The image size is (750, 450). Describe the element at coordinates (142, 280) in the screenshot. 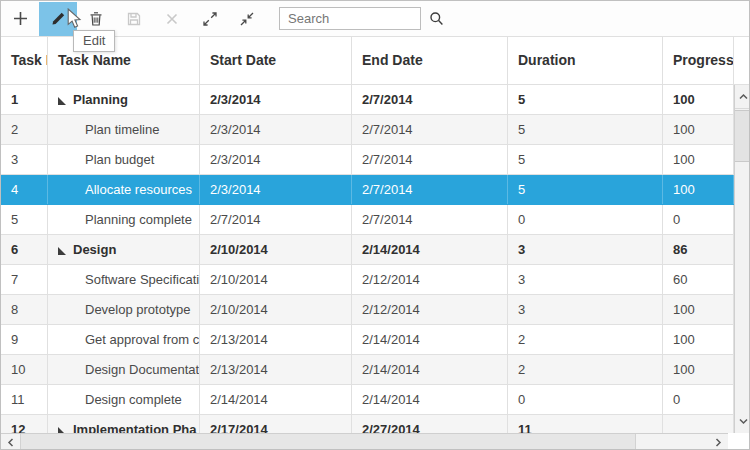

I see `task-name: Software Specificatio` at that location.